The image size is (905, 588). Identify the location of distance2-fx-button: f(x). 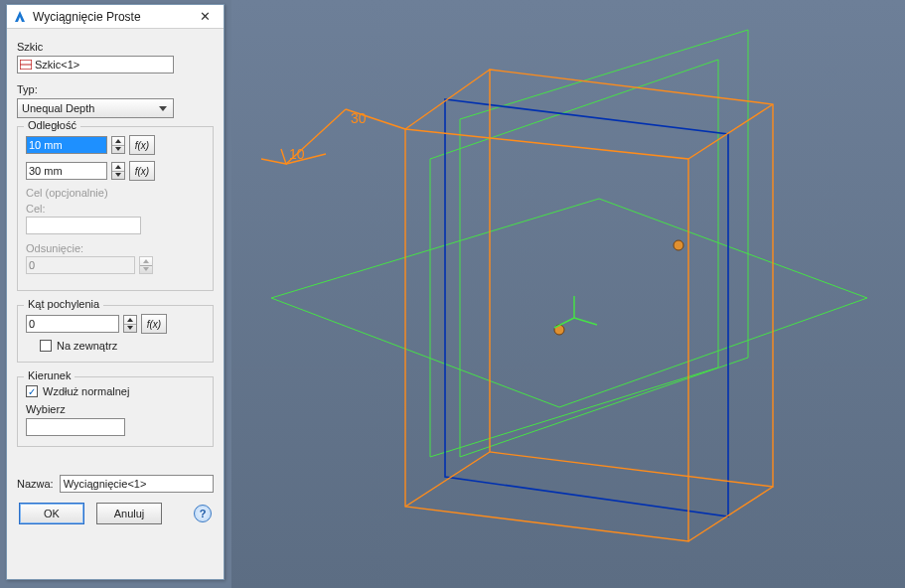
(142, 171).